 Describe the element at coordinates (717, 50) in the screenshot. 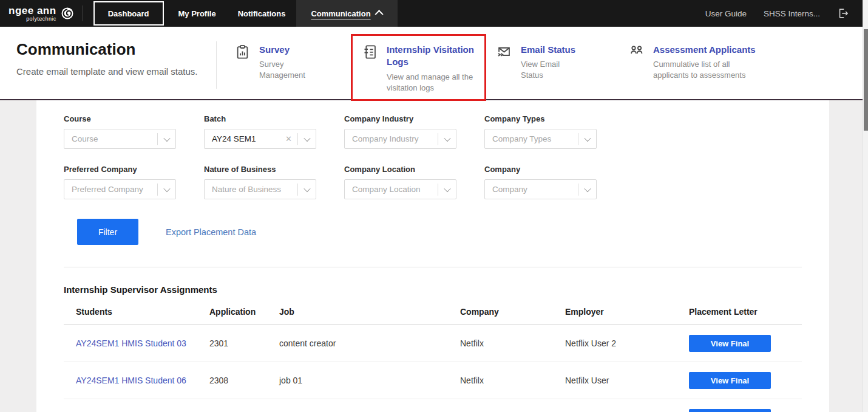

I see `menu-title: Assessment Applicants` at that location.